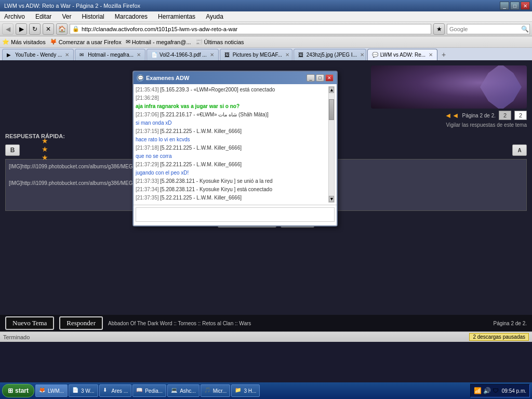 This screenshot has width=532, height=399. Describe the element at coordinates (48, 29) in the screenshot. I see `stop-btn: ✕` at that location.